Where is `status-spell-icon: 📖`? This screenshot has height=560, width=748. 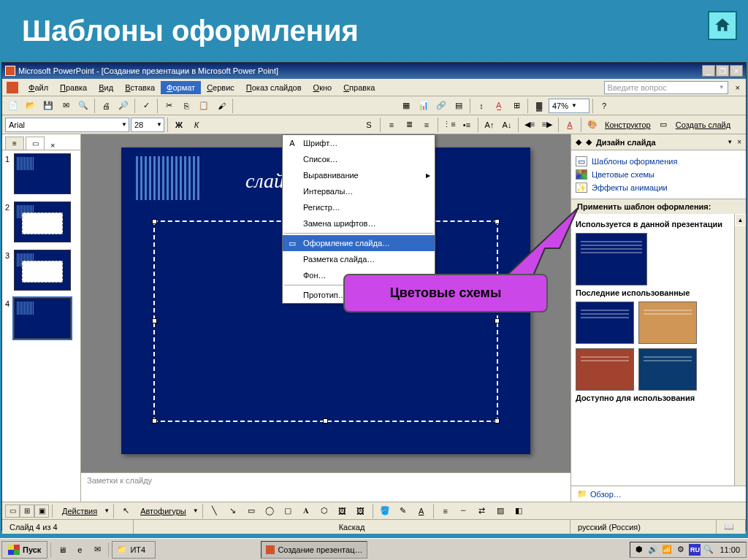 status-spell-icon: 📖 is located at coordinates (731, 527).